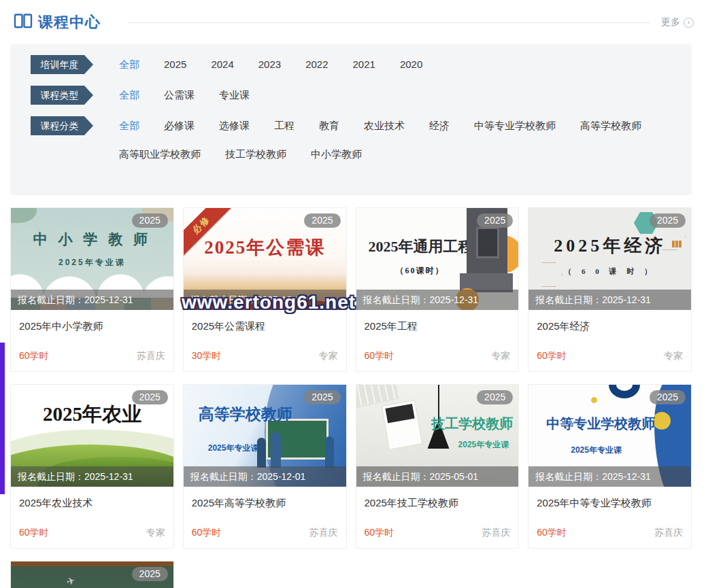  What do you see at coordinates (438, 436) in the screenshot?
I see `course-thumbnail: 技工学校教师 2025年专业课 2025 报名截止日期：2025-05-01` at bounding box center [438, 436].